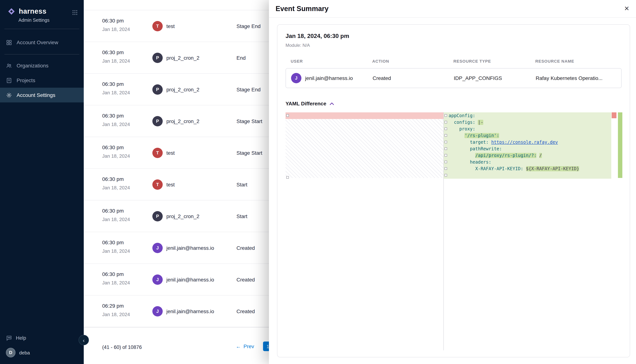 This screenshot has width=636, height=364. I want to click on organizations-icon, so click(9, 66).